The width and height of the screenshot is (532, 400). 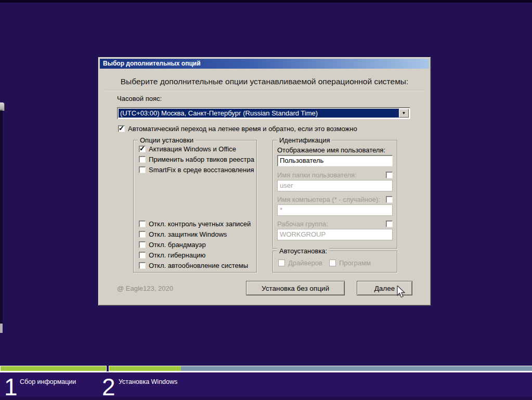 I want to click on step1-number: 1, so click(x=11, y=387).